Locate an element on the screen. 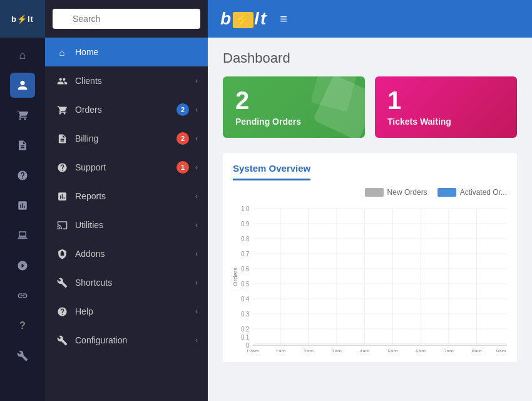  nav-item-help: Help ‹ is located at coordinates (126, 311).